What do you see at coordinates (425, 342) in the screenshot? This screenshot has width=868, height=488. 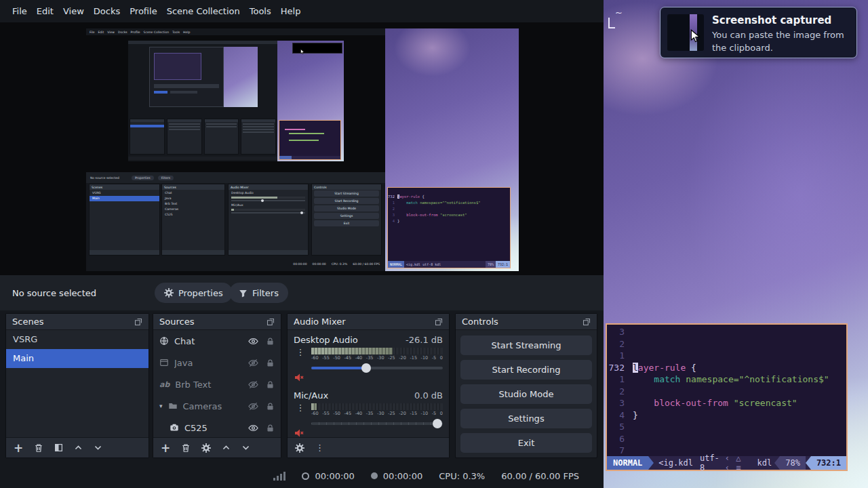 I see `channel-db-value: -26.1 dB` at bounding box center [425, 342].